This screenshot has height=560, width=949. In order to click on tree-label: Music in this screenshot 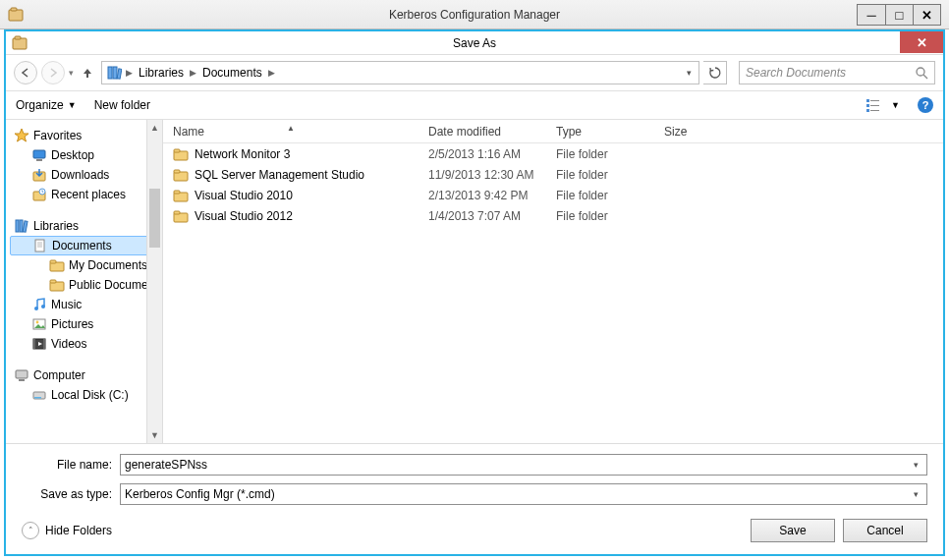, I will do `click(67, 305)`.